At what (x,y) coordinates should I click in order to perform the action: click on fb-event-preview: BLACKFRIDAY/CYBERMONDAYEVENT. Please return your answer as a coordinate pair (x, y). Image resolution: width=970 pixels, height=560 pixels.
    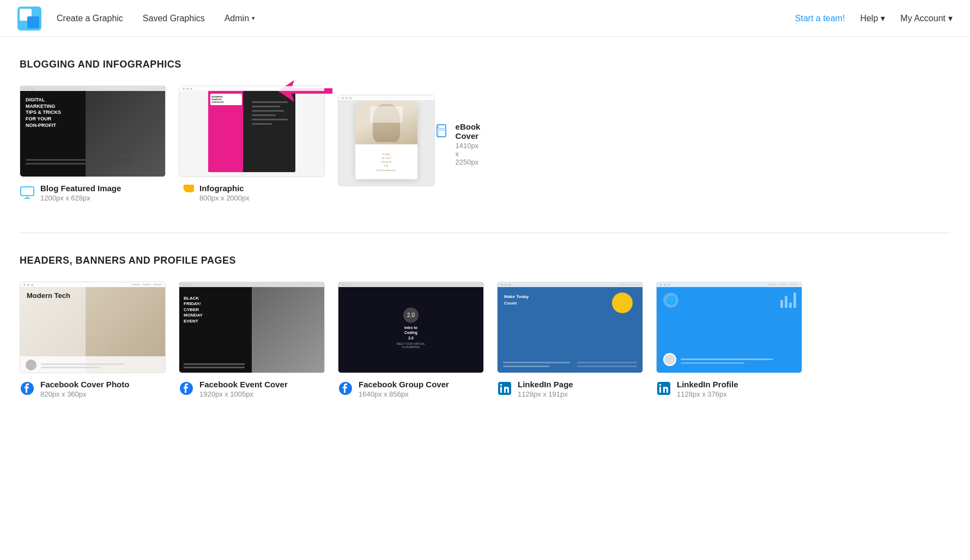
    Looking at the image, I should click on (252, 327).